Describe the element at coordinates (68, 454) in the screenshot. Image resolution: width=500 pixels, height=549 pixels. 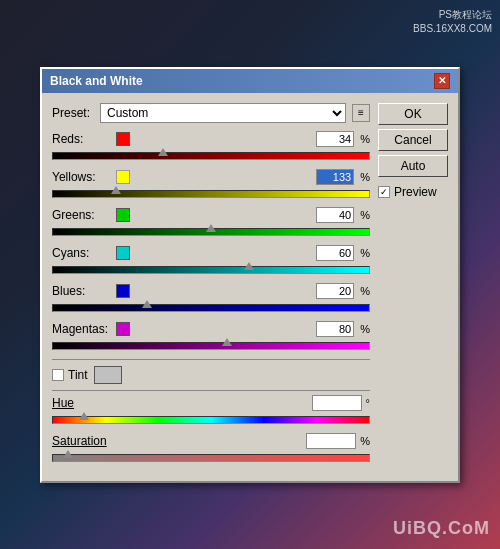
I see `saturation-thumb` at that location.